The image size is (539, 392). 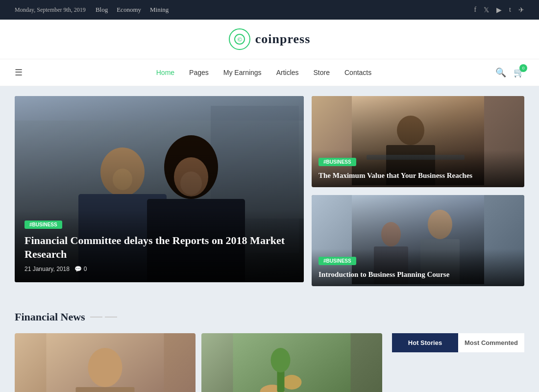 What do you see at coordinates (78, 269) in the screenshot?
I see `comment-icon: 💬` at bounding box center [78, 269].